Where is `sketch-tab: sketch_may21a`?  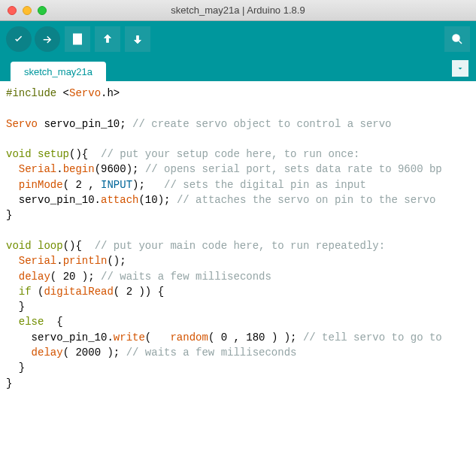
sketch-tab: sketch_may21a is located at coordinates (59, 71).